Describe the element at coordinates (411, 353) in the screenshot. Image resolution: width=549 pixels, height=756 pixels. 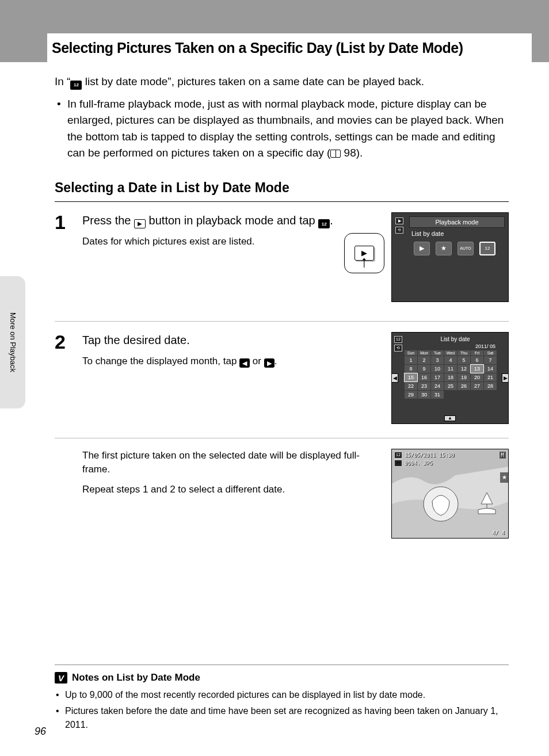
I see `cal-day-header: Sun` at that location.